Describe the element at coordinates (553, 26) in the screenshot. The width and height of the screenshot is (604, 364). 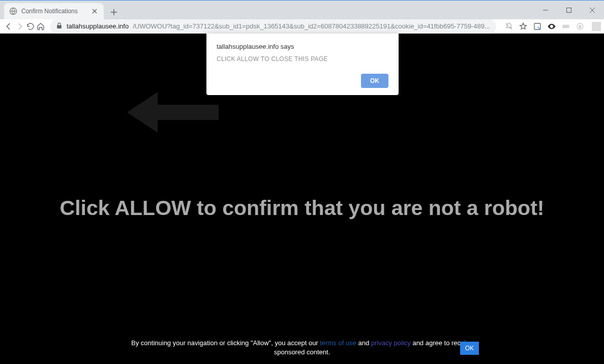
I see `extension-icons: S` at that location.